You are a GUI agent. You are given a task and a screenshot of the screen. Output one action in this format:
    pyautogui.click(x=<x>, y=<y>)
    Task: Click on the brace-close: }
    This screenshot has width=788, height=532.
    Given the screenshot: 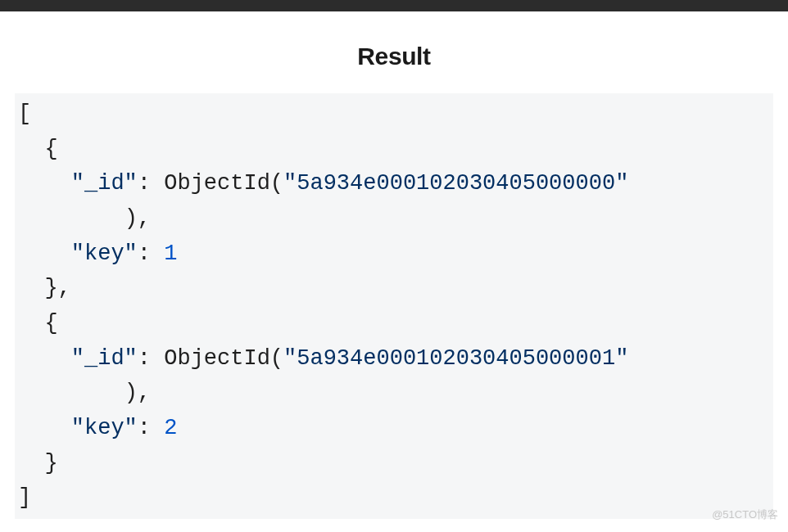 What is the action you would take?
    pyautogui.click(x=51, y=463)
    